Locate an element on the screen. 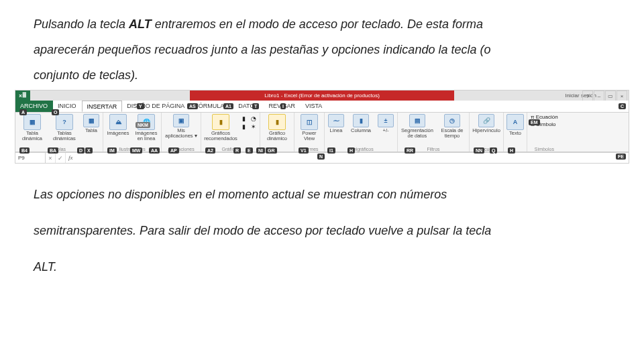 This screenshot has width=644, height=362. spark-line-icon: ⁓ is located at coordinates (336, 121).